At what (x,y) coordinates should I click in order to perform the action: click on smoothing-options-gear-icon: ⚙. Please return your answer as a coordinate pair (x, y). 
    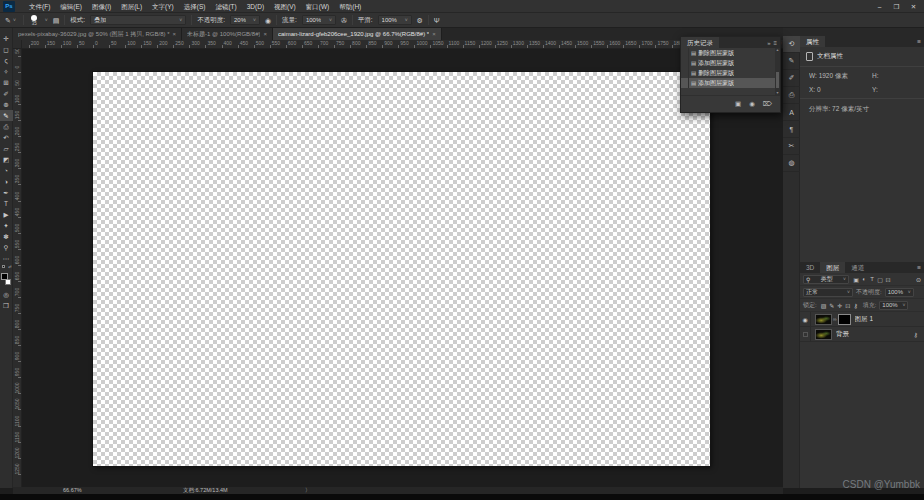
    Looking at the image, I should click on (420, 20).